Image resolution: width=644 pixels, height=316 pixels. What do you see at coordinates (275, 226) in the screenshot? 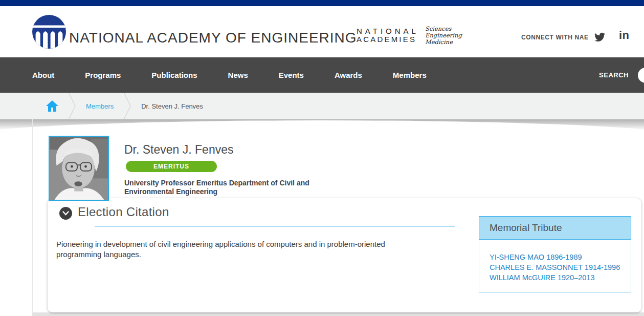
I see `heading-underline` at bounding box center [275, 226].